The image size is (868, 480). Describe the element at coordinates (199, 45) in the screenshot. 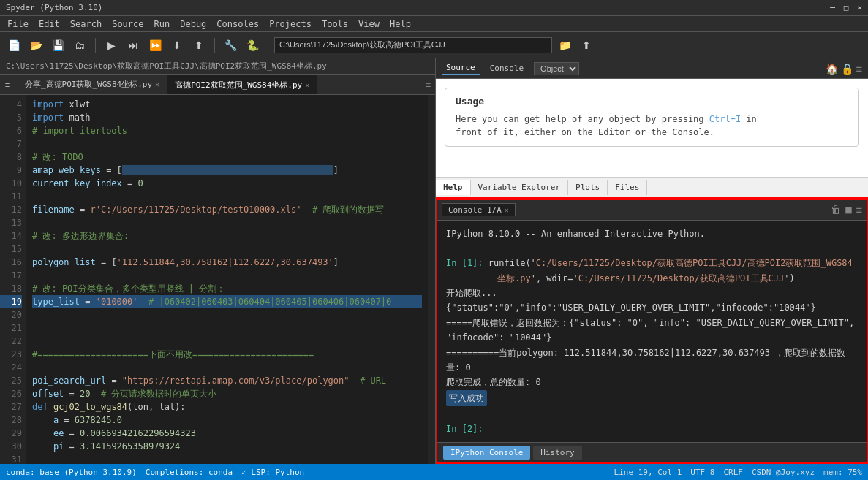

I see `step-into-btn: ⬆` at that location.